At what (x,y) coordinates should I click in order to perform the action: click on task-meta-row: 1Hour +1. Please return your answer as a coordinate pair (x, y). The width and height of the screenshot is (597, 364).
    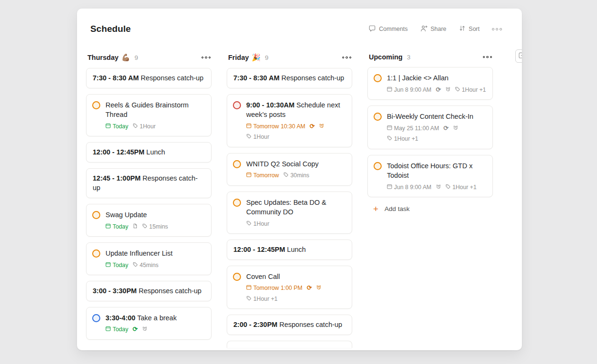
    Looking at the image, I should click on (436, 139).